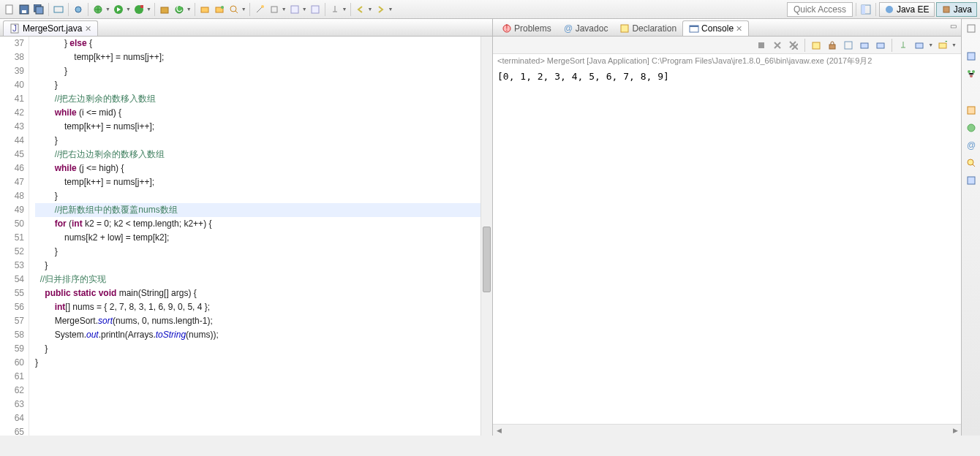 The height and width of the screenshot is (456, 980). I want to click on perspective-label: Java, so click(962, 10).